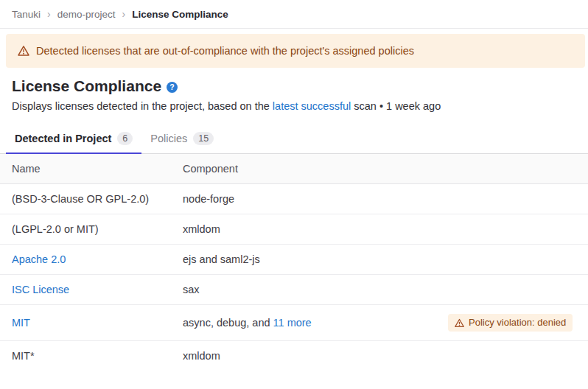 The height and width of the screenshot is (389, 588). Describe the element at coordinates (294, 140) in the screenshot. I see `tab-bar: Detected in Project 6 Policies 15` at that location.